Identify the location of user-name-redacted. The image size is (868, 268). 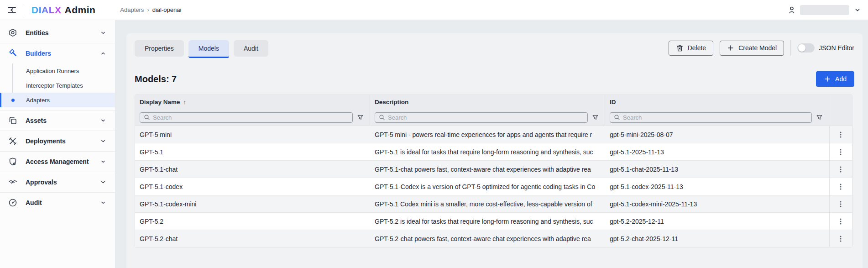
(825, 10).